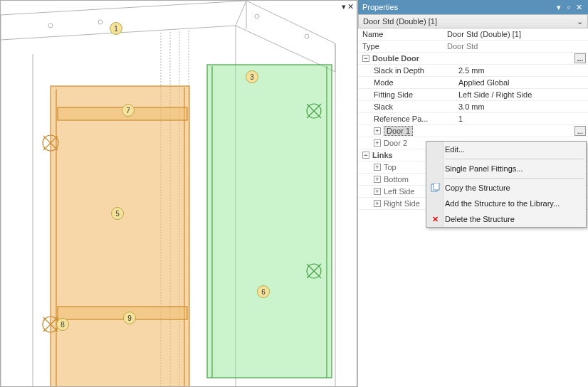 Image resolution: width=588 pixels, height=387 pixels. What do you see at coordinates (128, 110) in the screenshot?
I see `marker-7: 7` at bounding box center [128, 110].